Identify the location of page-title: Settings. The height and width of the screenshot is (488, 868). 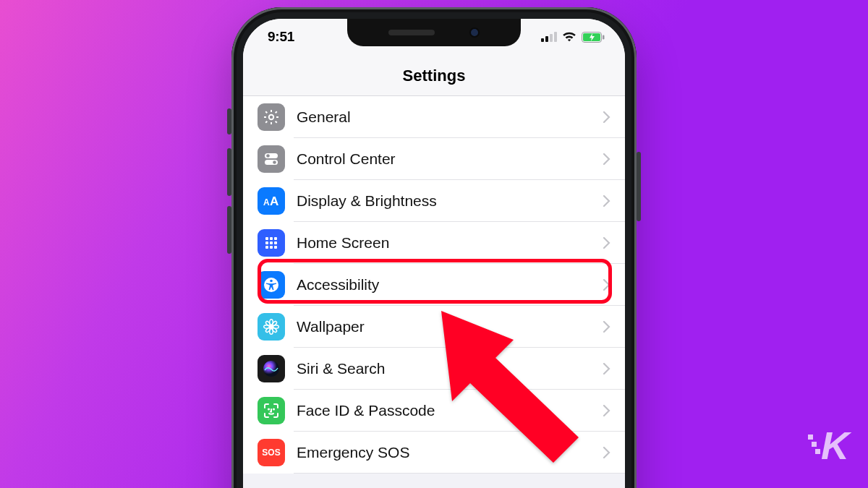
(434, 75).